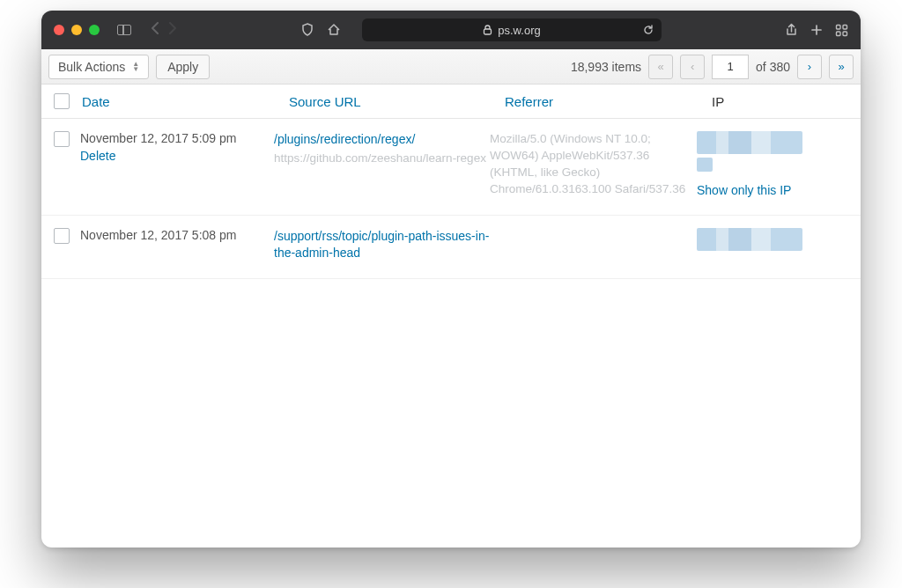 Image resolution: width=902 pixels, height=588 pixels. I want to click on row-date: November 12, 2017 5:09 pm, so click(177, 138).